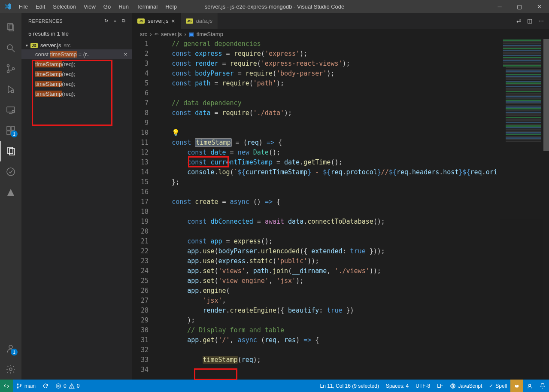  What do you see at coordinates (115, 21) in the screenshot?
I see `clear-icon: ≡` at bounding box center [115, 21].